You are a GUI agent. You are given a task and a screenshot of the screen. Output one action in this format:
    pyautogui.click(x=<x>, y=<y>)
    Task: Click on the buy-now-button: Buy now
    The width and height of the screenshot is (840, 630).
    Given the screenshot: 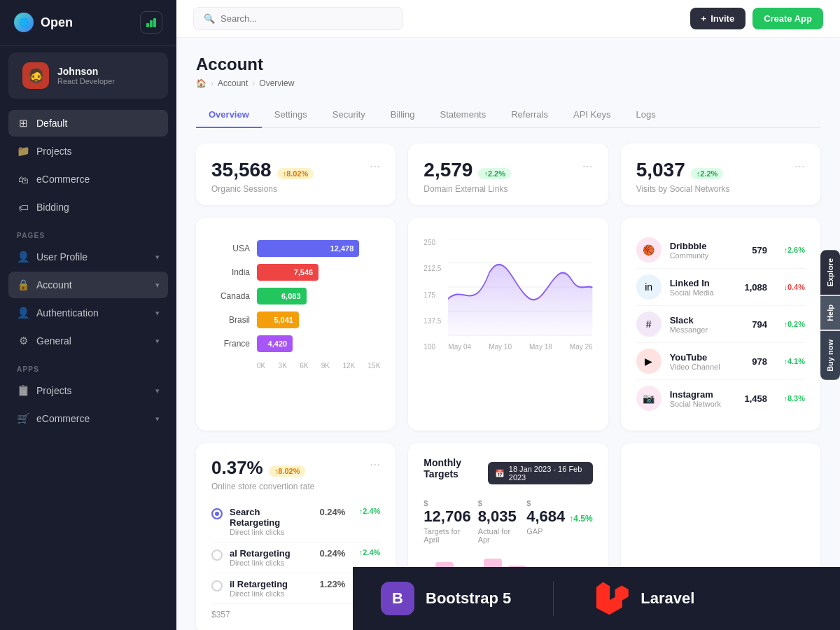 What is the action you would take?
    pyautogui.click(x=830, y=356)
    